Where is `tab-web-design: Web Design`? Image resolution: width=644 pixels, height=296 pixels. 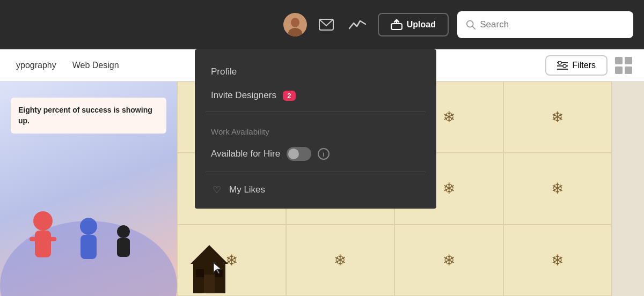
tab-web-design: Web Design is located at coordinates (96, 65).